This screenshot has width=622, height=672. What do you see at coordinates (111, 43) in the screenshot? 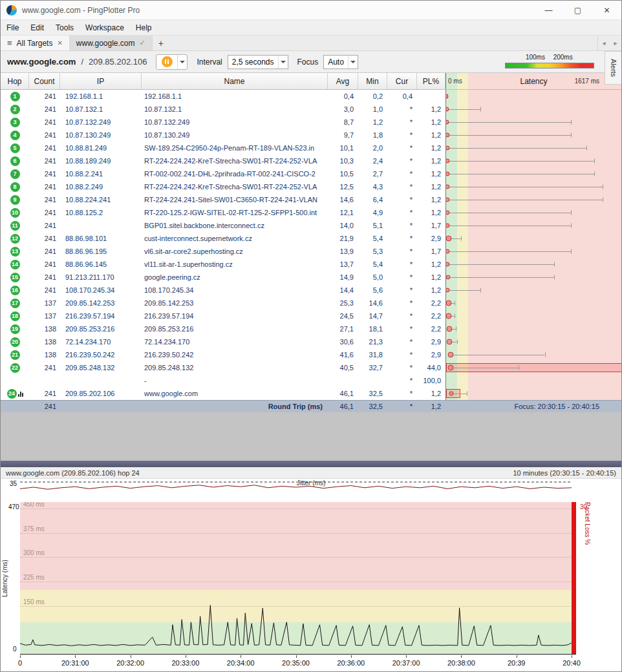
I see `tab-www-google-com: www.google.com✓` at bounding box center [111, 43].